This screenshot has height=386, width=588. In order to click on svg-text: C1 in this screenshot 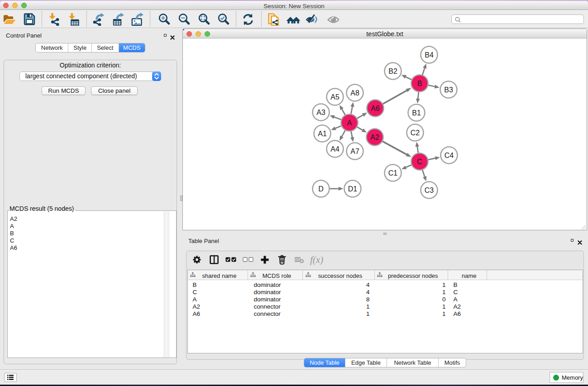, I will do `click(393, 173)`.